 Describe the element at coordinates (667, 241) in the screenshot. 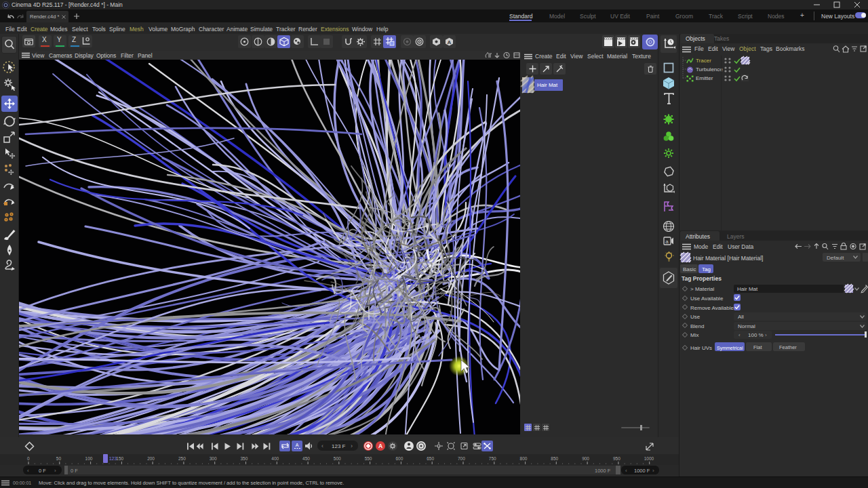

I see `svg-text: a` at that location.